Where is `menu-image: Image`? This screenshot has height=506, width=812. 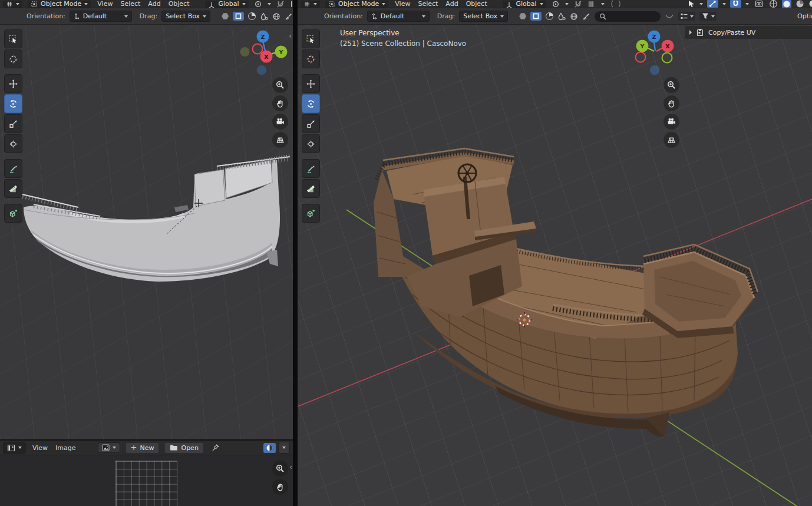 menu-image: Image is located at coordinates (65, 448).